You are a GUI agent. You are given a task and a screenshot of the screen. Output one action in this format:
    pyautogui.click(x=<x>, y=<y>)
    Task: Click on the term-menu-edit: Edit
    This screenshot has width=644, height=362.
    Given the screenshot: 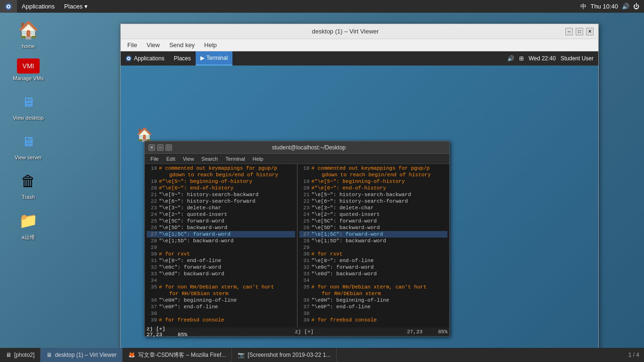 What is the action you would take?
    pyautogui.click(x=171, y=159)
    